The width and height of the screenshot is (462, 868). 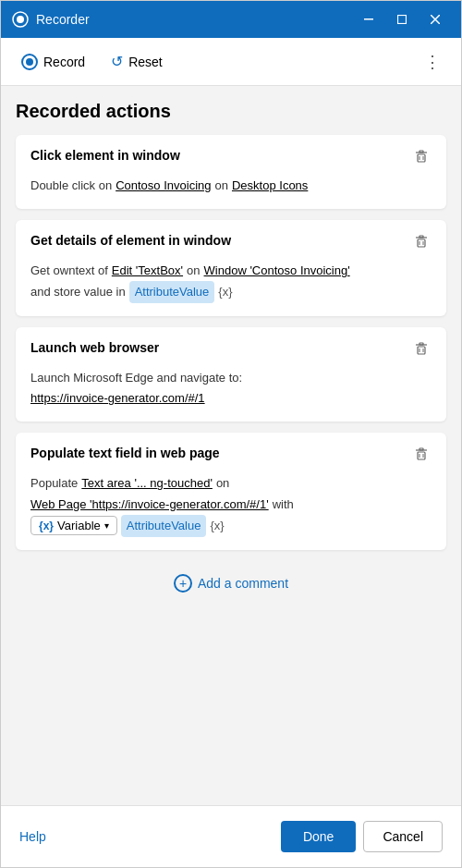 What do you see at coordinates (33, 837) in the screenshot?
I see `help-button: Help` at bounding box center [33, 837].